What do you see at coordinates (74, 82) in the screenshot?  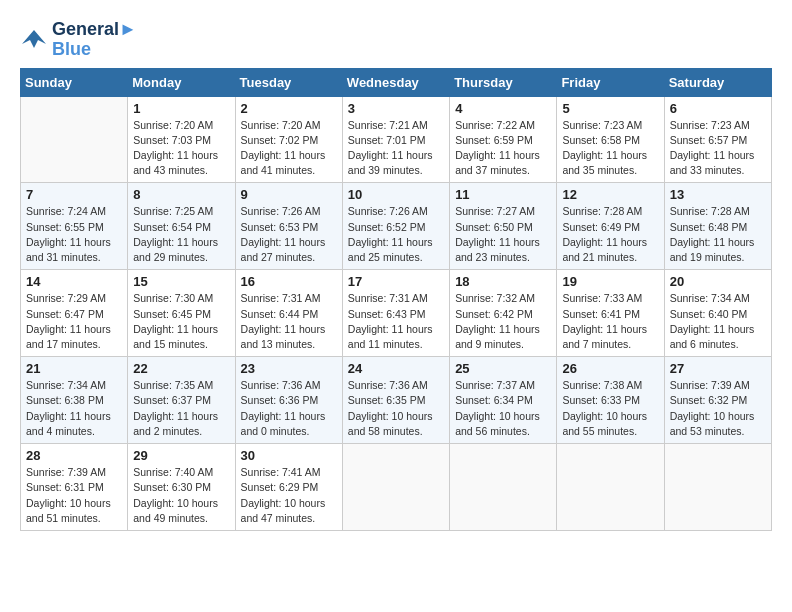 I see `weekday-header: Sunday` at bounding box center [74, 82].